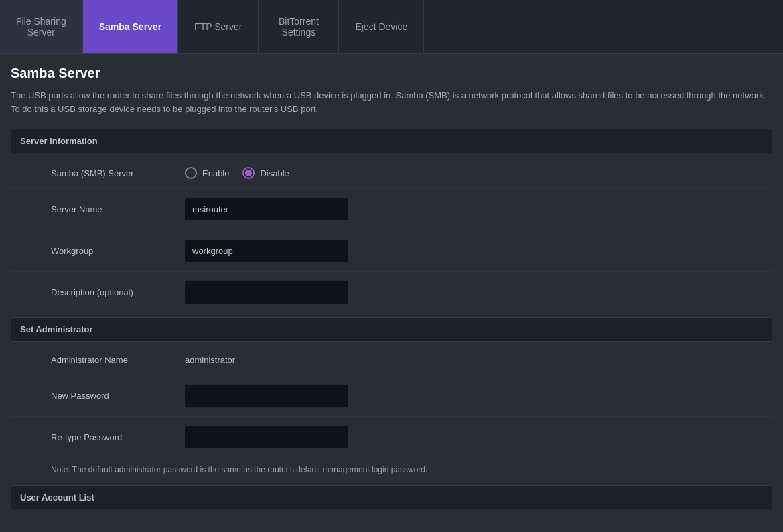 The width and height of the screenshot is (783, 532). I want to click on tab-bittorrent-settings: BitTorrent Settings, so click(299, 27).